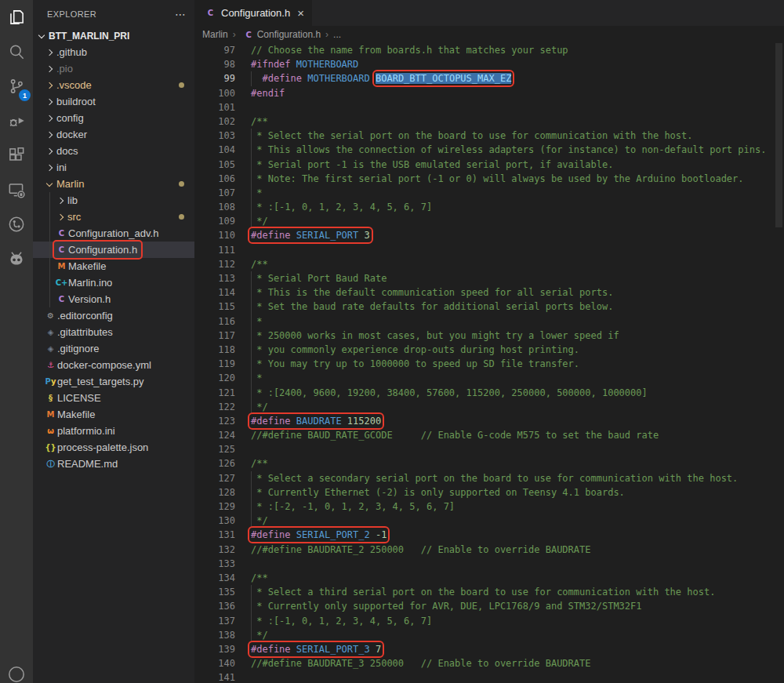  What do you see at coordinates (16, 121) in the screenshot?
I see `run-and-debug-icon` at bounding box center [16, 121].